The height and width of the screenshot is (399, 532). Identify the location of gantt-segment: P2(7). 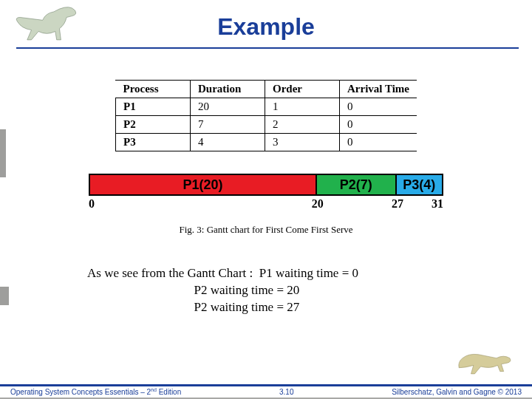
(356, 185).